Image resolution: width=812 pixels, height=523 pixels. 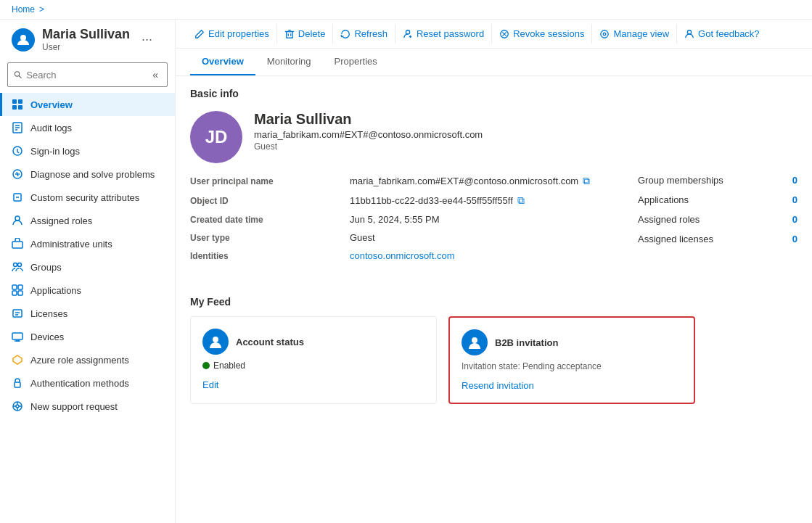 What do you see at coordinates (46, 267) in the screenshot?
I see `sidebar-item-groups-label: Groups` at bounding box center [46, 267].